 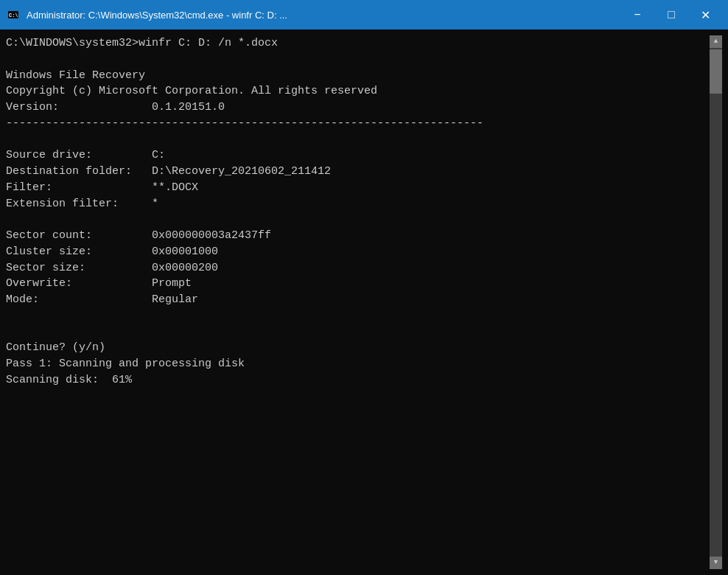 I want to click on console-line: Mode: Regular, so click(x=358, y=300).